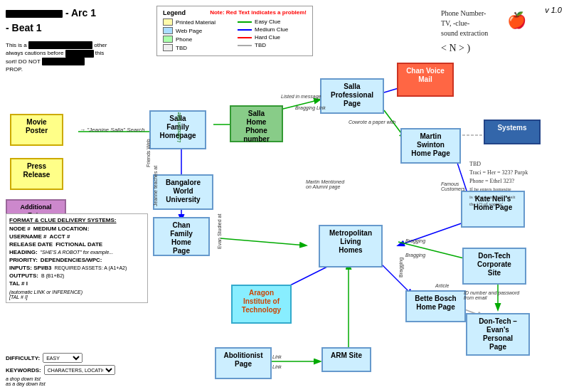 This screenshot has width=569, height=392. Describe the element at coordinates (77, 378) in the screenshot. I see `dropdown-note: a drop down list` at that location.